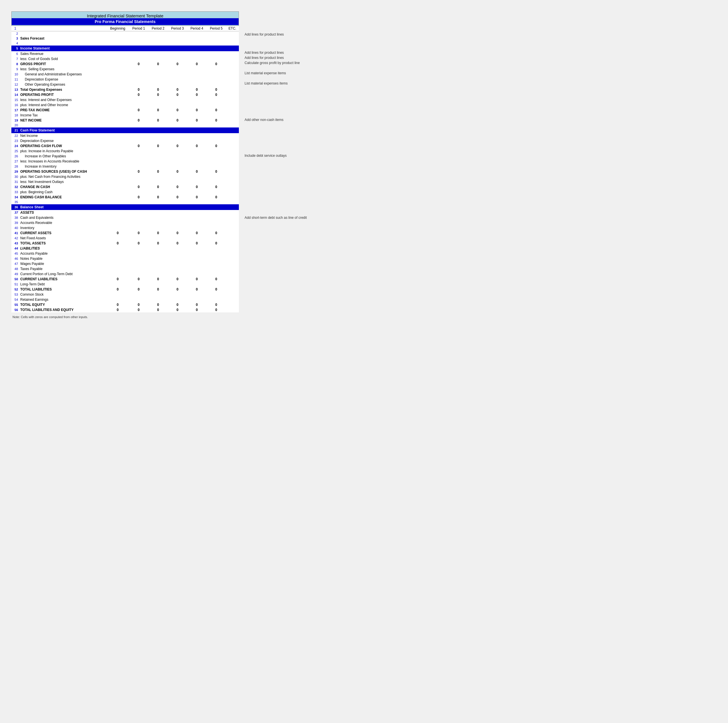  I want to click on col-period2: Period 2, so click(158, 29).